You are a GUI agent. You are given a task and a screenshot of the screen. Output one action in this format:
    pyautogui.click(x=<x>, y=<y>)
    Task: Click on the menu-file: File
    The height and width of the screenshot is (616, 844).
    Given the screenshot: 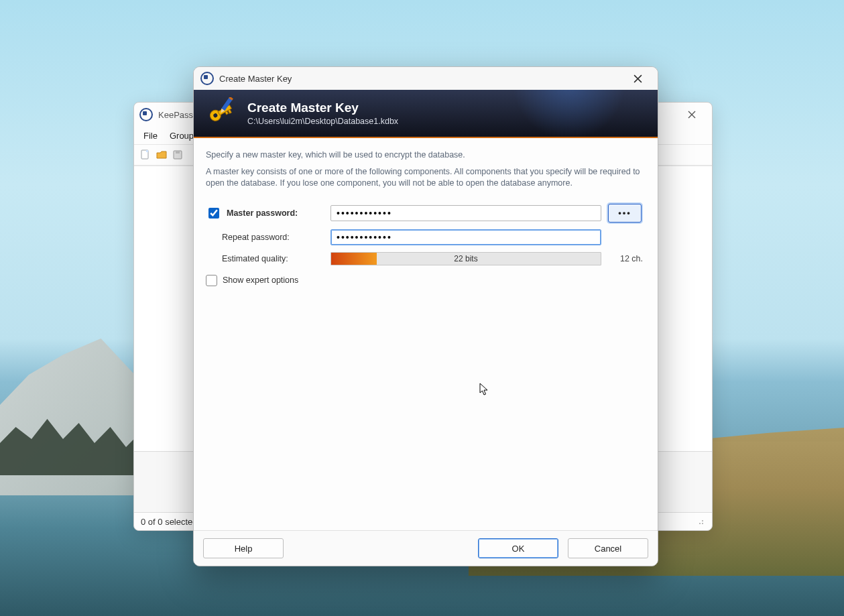 What is the action you would take?
    pyautogui.click(x=150, y=135)
    